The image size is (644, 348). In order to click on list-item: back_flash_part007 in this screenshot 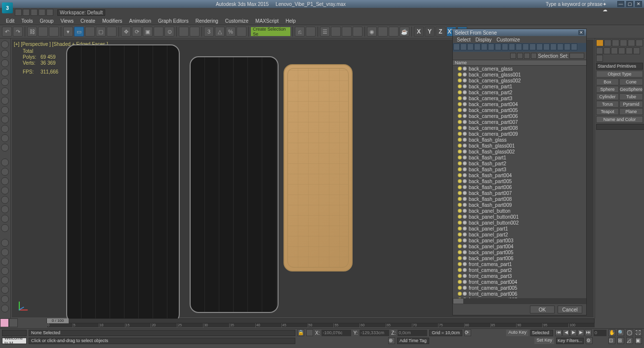, I will do `click(520, 193)`.